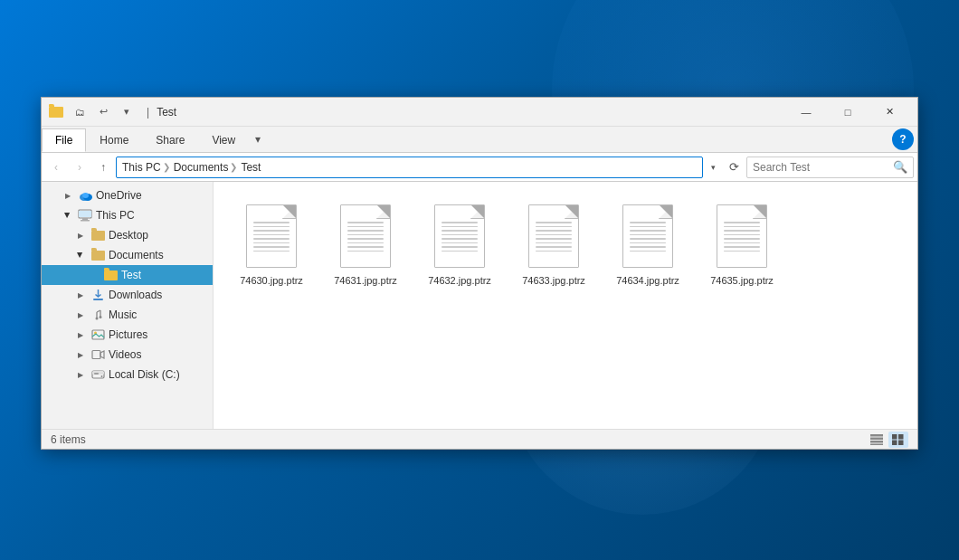 The image size is (959, 560). What do you see at coordinates (271, 280) in the screenshot?
I see `file-name: 74630.jpg.ptrz` at bounding box center [271, 280].